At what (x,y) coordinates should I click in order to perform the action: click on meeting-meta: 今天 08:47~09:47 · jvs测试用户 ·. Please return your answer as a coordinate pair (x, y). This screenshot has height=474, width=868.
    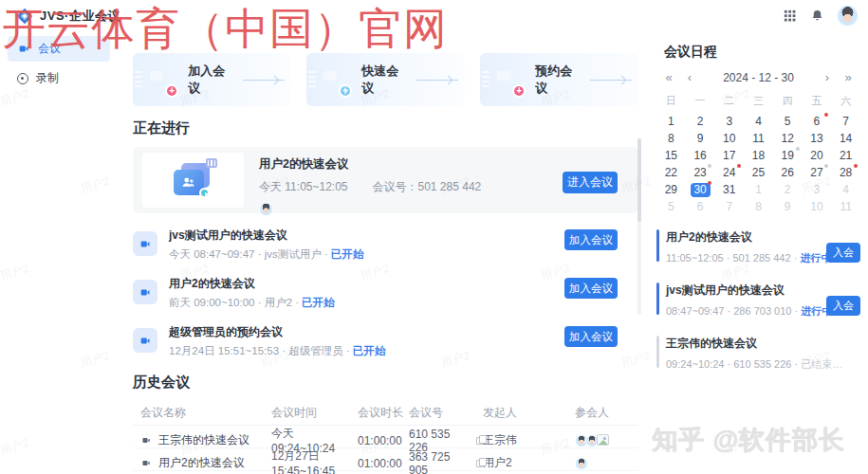
    Looking at the image, I should click on (249, 254).